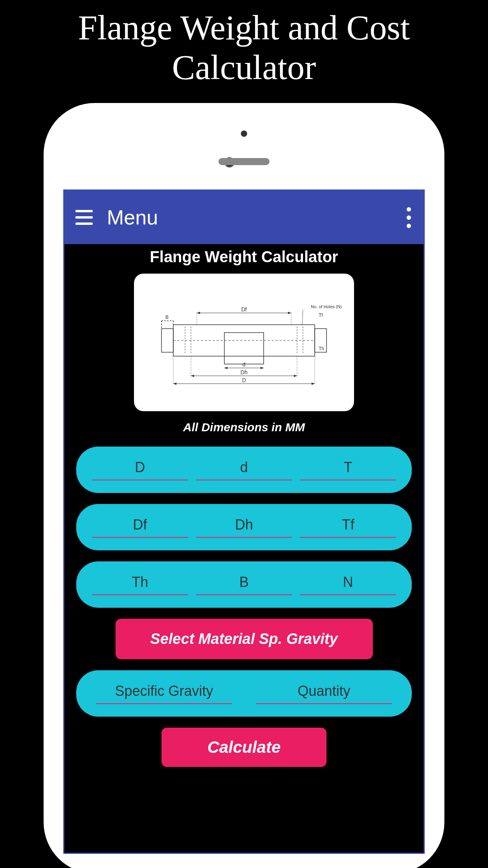 This screenshot has height=868, width=488. What do you see at coordinates (409, 218) in the screenshot?
I see `kebab-menu-icon` at bounding box center [409, 218].